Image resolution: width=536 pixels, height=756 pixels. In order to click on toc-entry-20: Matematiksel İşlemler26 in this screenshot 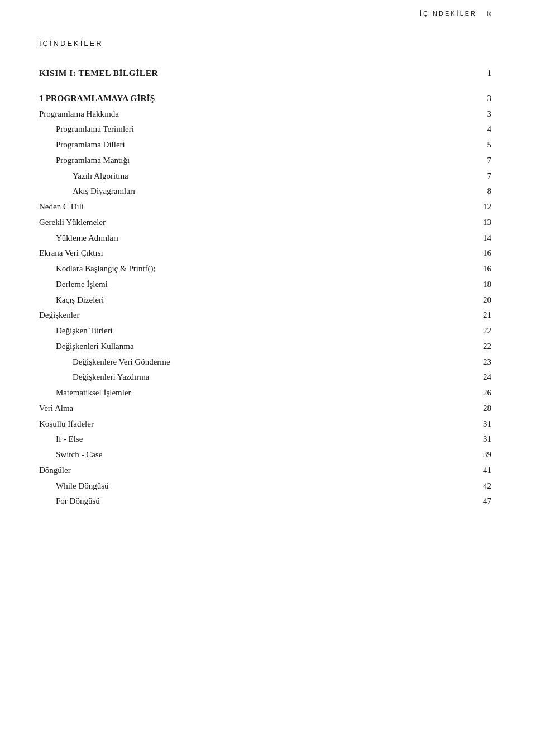, I will do `click(265, 393)`.